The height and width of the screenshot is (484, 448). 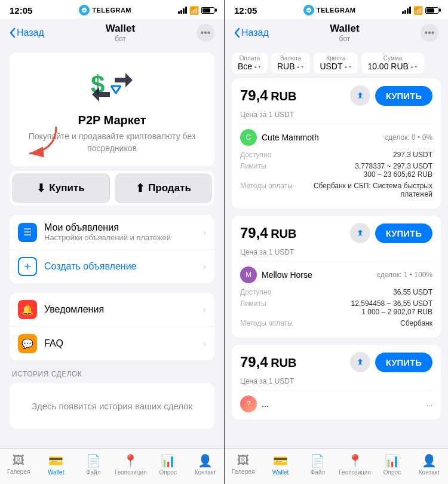 What do you see at coordinates (112, 88) in the screenshot?
I see `p2p-market-icon: $` at bounding box center [112, 88].